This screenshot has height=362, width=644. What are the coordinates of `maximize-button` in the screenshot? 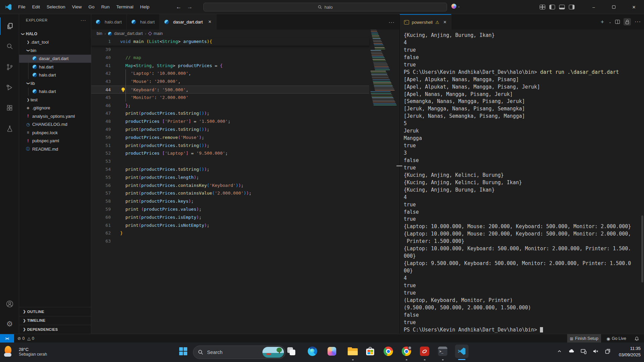 It's located at (614, 7).